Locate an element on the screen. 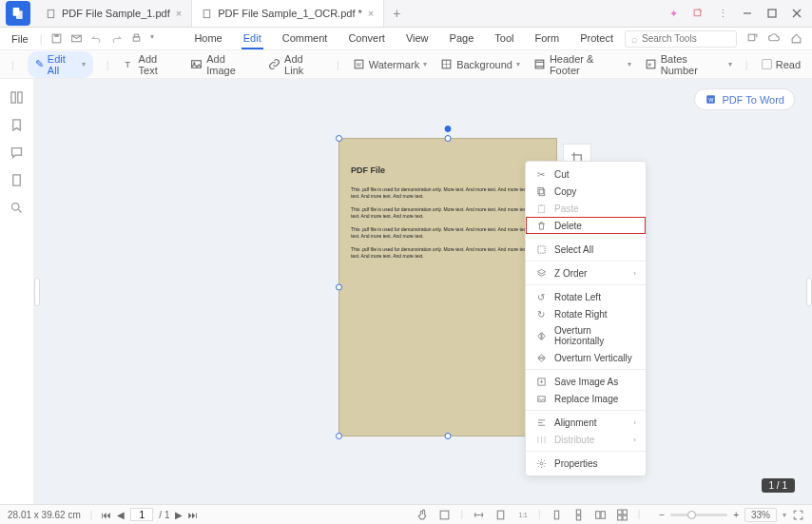  search-rail-icon is located at coordinates (17, 207).